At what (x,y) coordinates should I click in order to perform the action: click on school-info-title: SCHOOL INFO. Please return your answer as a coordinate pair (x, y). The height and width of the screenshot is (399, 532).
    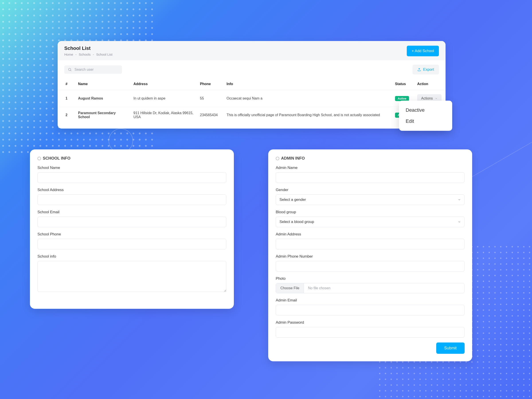
    Looking at the image, I should click on (132, 158).